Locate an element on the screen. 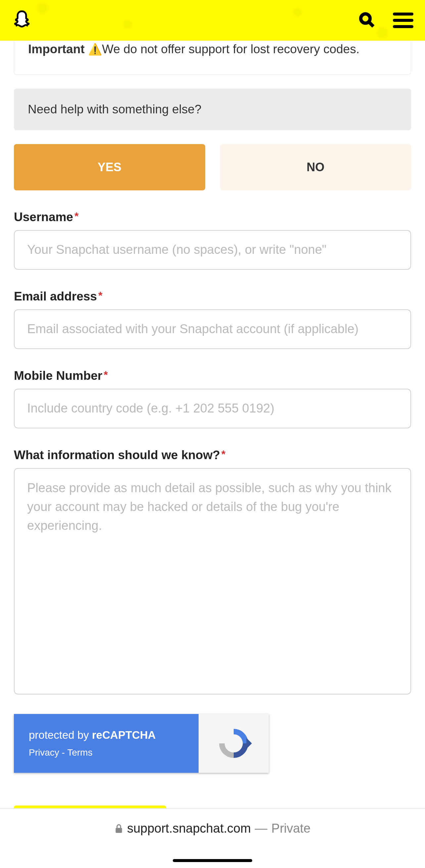  username-group: Username* is located at coordinates (213, 240).